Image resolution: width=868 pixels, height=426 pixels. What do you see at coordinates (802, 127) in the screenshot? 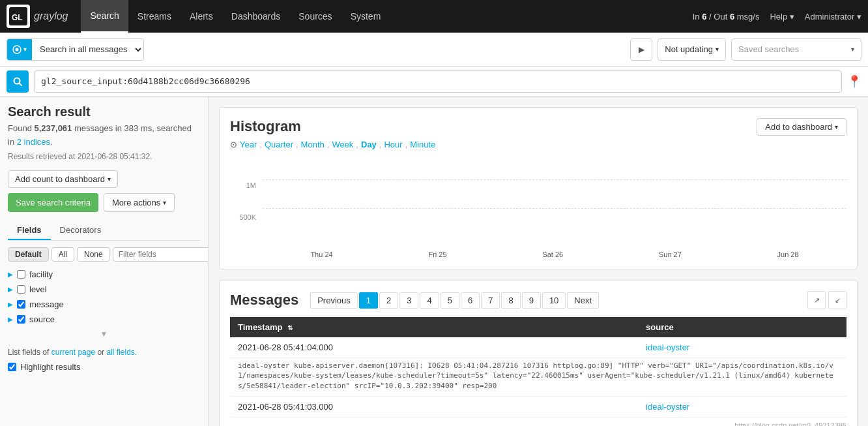
I see `add-to-dashboard-button: Add to dashboard ▾` at bounding box center [802, 127].